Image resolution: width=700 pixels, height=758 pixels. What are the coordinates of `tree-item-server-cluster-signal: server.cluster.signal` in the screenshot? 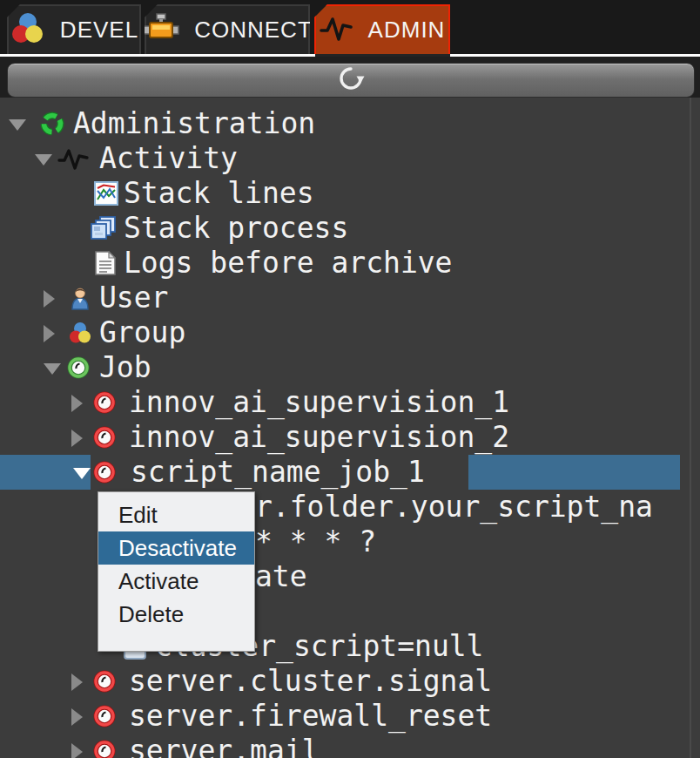 It's located at (310, 681).